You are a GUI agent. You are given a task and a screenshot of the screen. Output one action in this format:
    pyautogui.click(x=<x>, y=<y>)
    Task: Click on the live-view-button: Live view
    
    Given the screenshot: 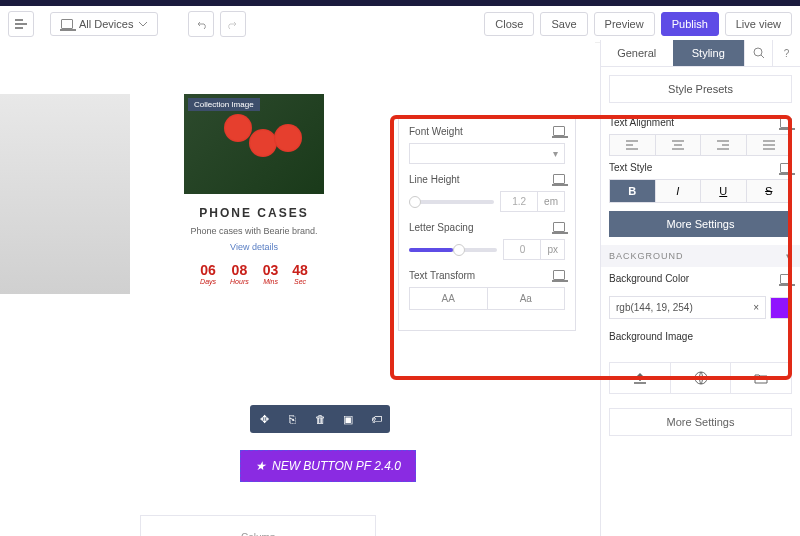 What is the action you would take?
    pyautogui.click(x=758, y=24)
    